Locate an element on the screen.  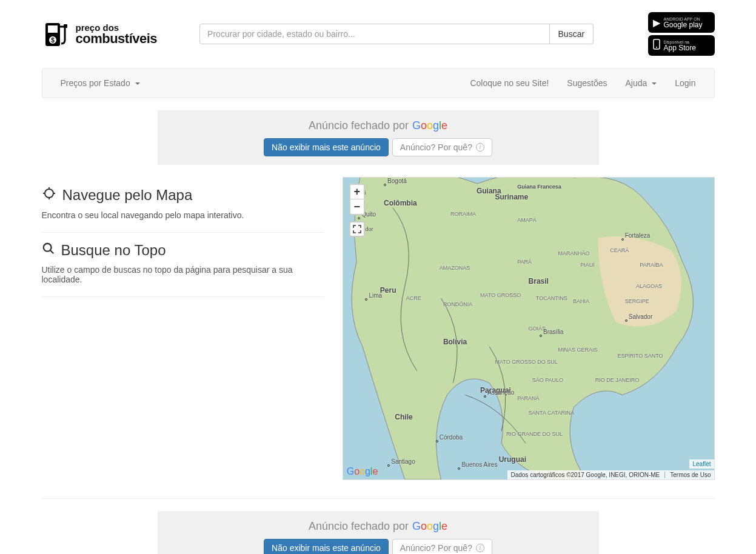
ad-closed-box-2: Anúncio fechado por Google Não exibir ma… is located at coordinates (378, 532).